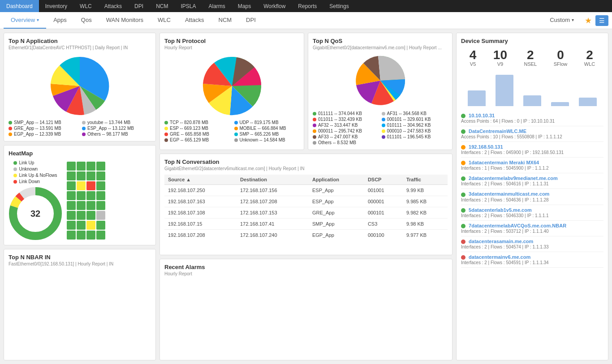 The height and width of the screenshot is (364, 612). What do you see at coordinates (532, 41) in the screenshot?
I see `device-summary-title: Device Summary` at bounding box center [532, 41].